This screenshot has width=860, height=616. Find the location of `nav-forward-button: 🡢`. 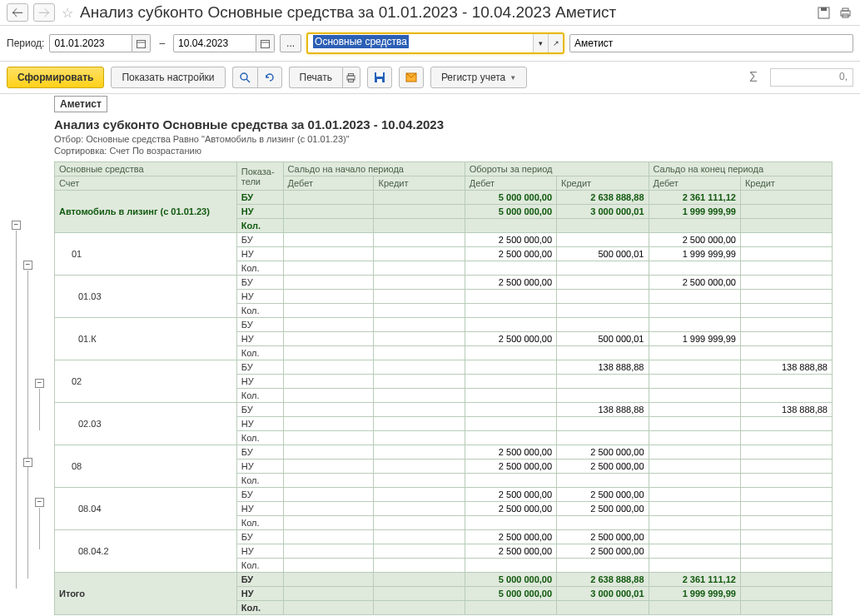

nav-forward-button: 🡢 is located at coordinates (44, 12).